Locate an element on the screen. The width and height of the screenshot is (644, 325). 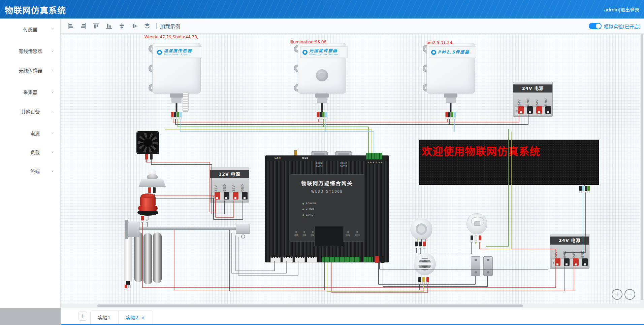
add-tab-button: + is located at coordinates (83, 316).